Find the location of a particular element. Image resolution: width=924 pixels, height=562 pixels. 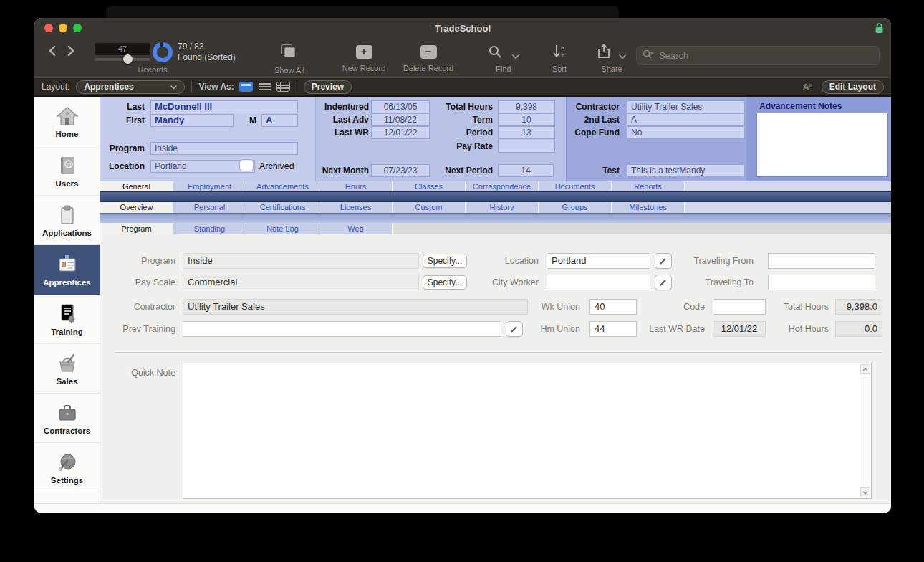

wk-union-field: 40 is located at coordinates (613, 307).